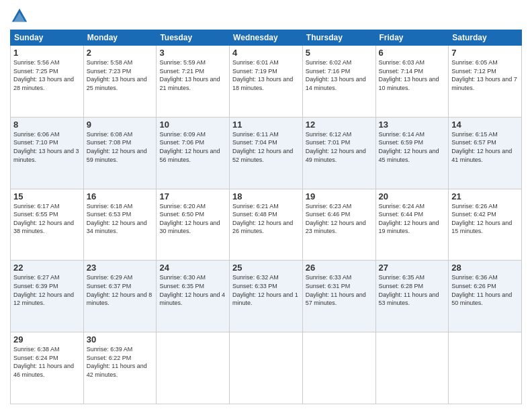  Describe the element at coordinates (412, 297) in the screenshot. I see `calendar-cell: 27 Sunrise: 6:35 AM Sunset: 6:28 PM Dayl…` at that location.